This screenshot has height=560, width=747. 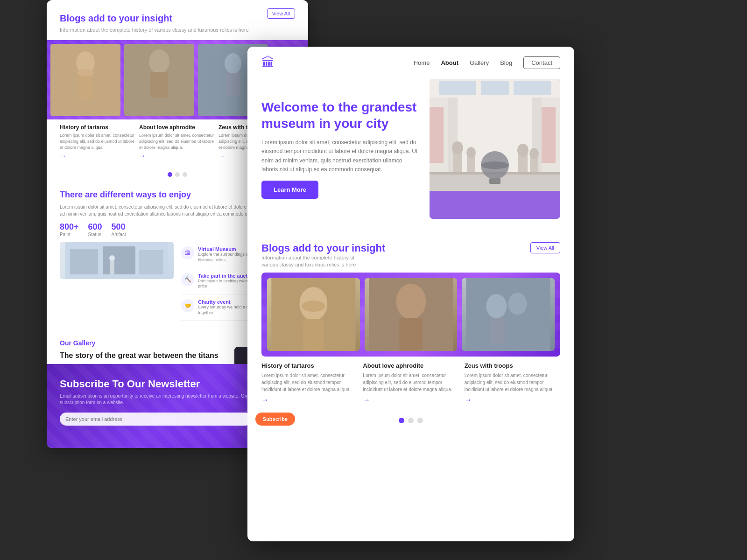 What do you see at coordinates (156, 419) in the screenshot?
I see `bc-email-input` at bounding box center [156, 419].